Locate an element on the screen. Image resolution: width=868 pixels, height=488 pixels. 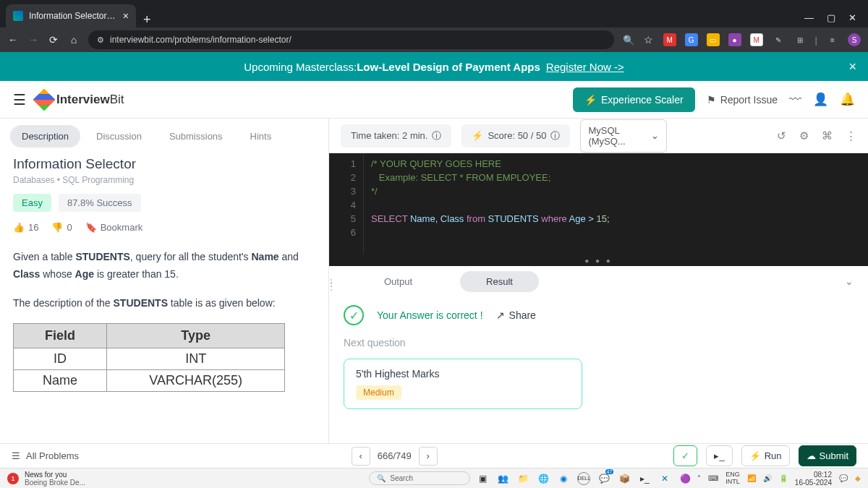
activity-icon: 〰 is located at coordinates (796, 100).